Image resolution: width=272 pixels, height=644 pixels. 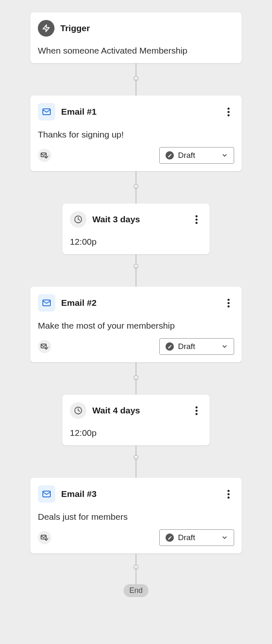 I want to click on email-title: Email #2, so click(x=139, y=303).